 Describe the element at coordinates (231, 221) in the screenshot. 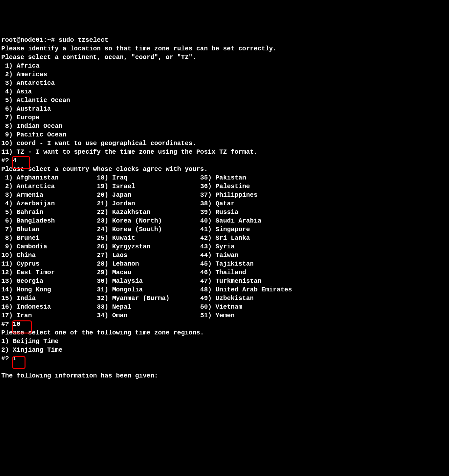

I see `country-option: 40) Saudi Arabia` at that location.